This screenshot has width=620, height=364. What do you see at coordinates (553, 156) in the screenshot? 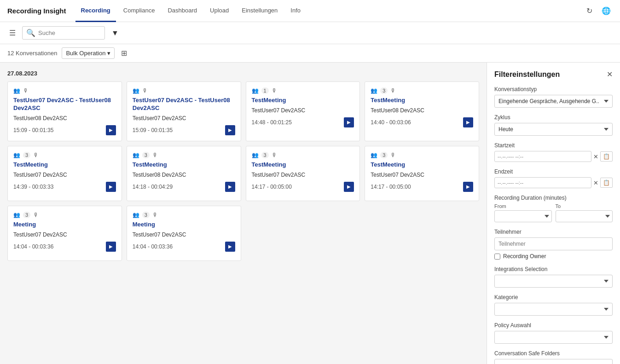
I see `startzeit-row: ✕ 📋` at bounding box center [553, 156].